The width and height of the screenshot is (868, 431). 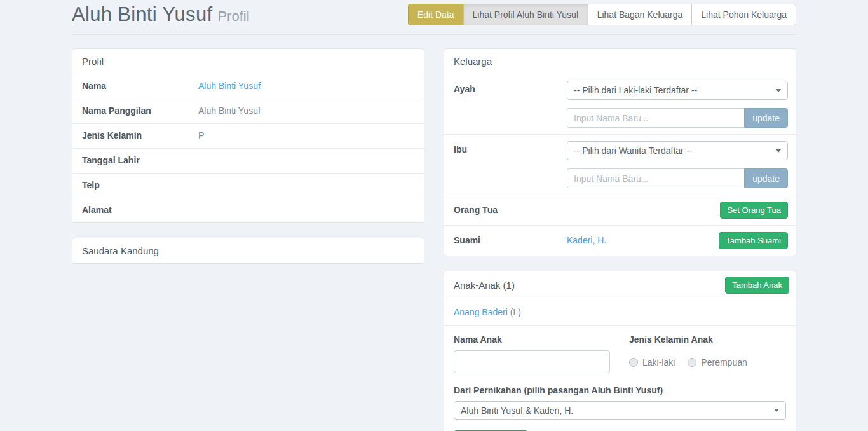 What do you see at coordinates (248, 186) in the screenshot?
I see `profil-row-telp: Telp` at bounding box center [248, 186].